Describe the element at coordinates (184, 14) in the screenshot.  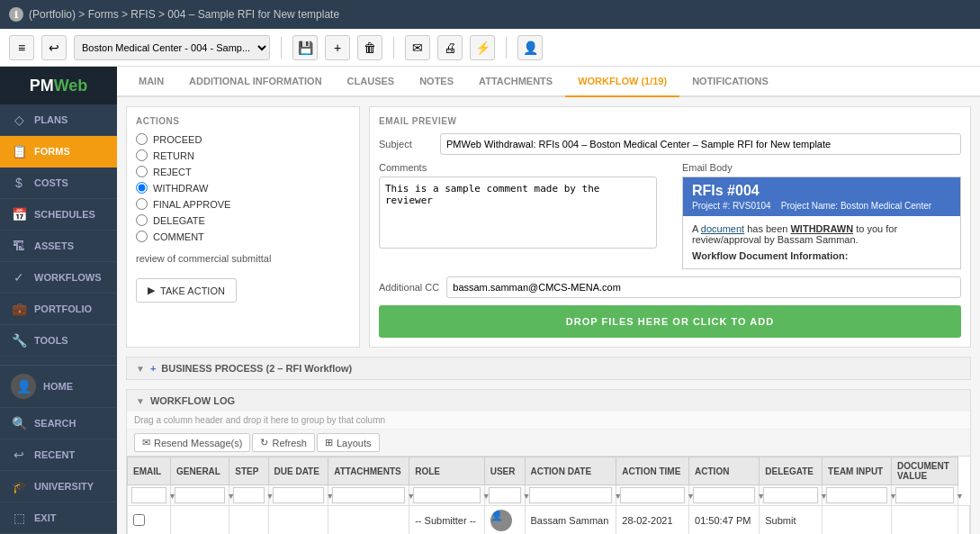
I see `breadcrumb: (Portfolio) > Forms > RFIS > 004 – Sampl…` at that location.